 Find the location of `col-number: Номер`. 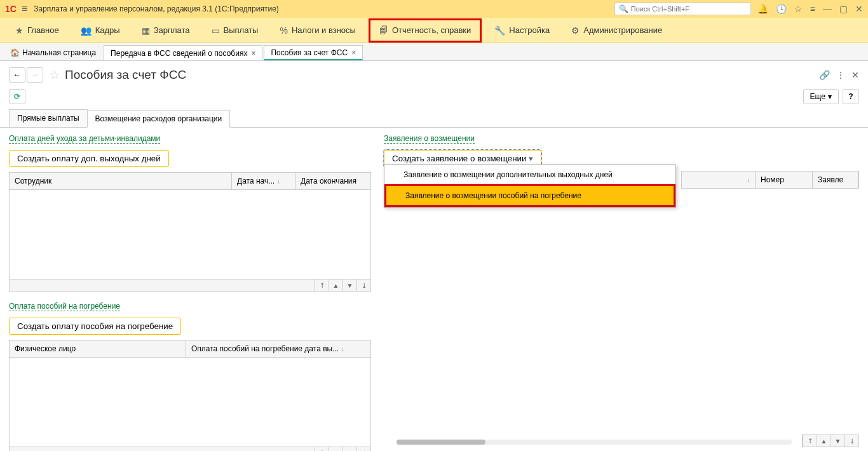

col-number: Номер is located at coordinates (784, 180).